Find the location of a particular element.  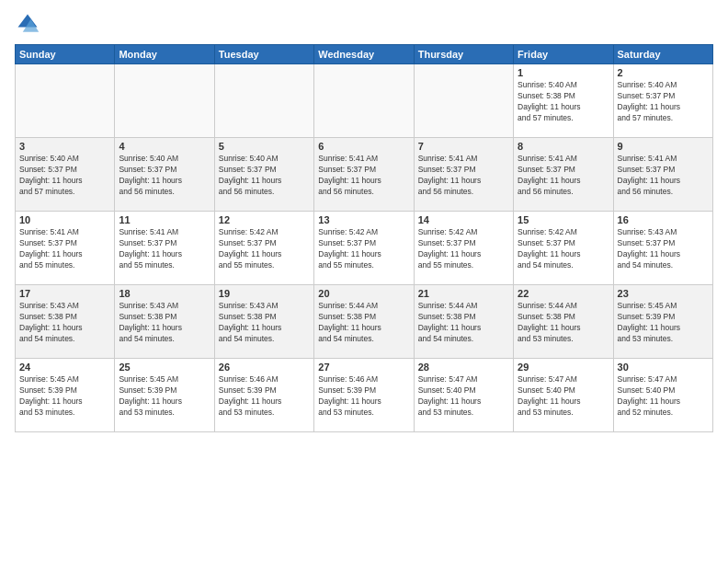

logo-icon is located at coordinates (28, 24).